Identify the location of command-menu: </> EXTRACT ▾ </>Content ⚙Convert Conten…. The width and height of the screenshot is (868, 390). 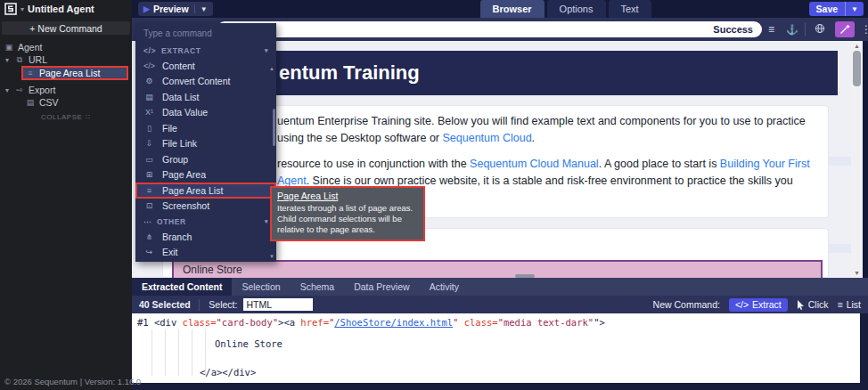
(206, 142).